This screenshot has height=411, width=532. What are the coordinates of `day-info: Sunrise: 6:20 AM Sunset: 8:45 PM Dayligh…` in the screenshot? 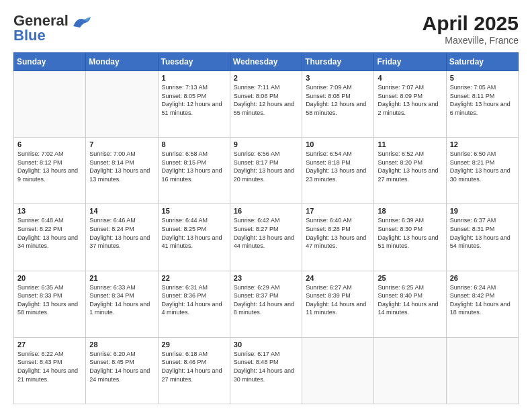 It's located at (122, 367).